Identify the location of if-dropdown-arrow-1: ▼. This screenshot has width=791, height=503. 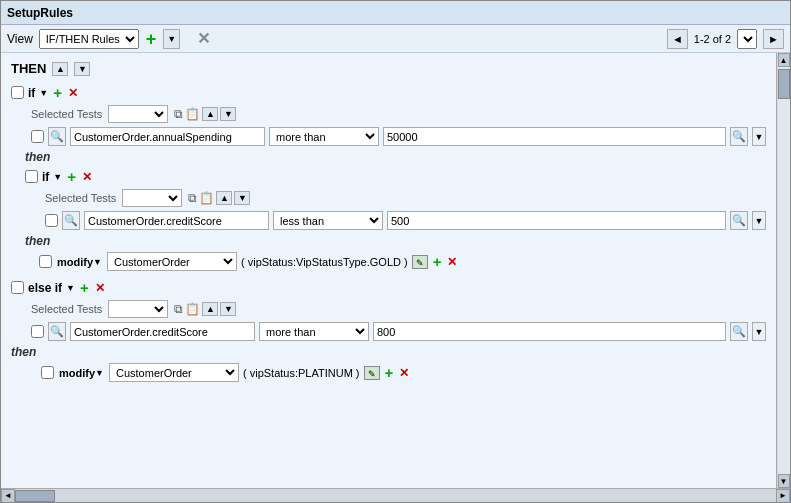
(44, 93).